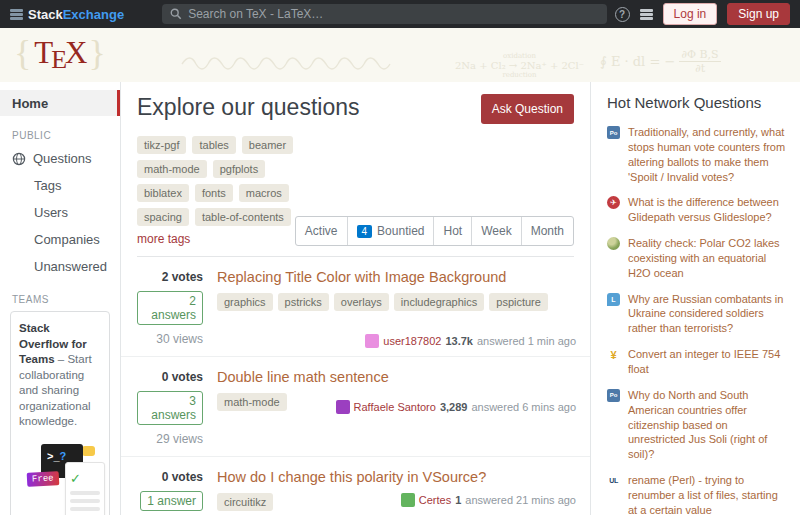 The image size is (800, 515). What do you see at coordinates (708, 425) in the screenshot?
I see `hot-question-link: Why do North and South American countrie…` at bounding box center [708, 425].